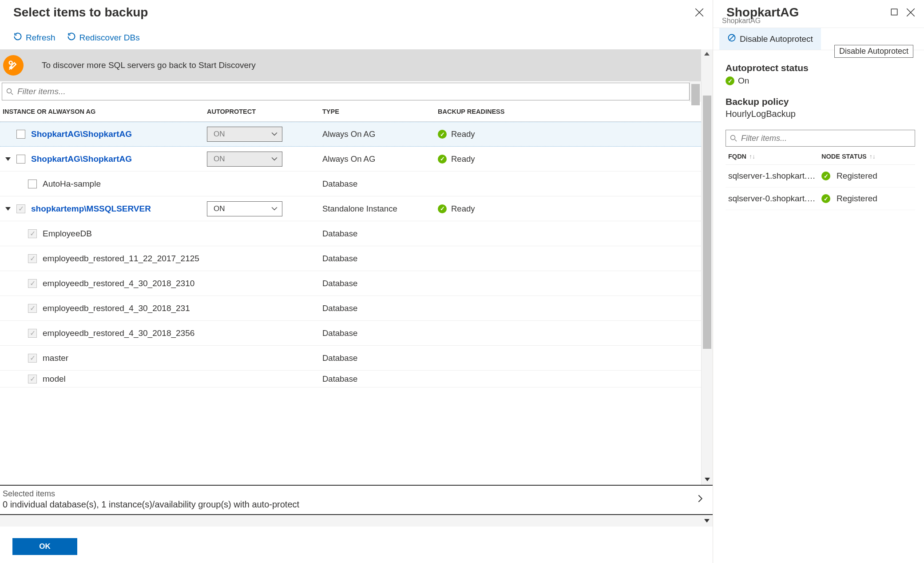  I want to click on selected-items-bar: Selected items 0 individual database(s),…, so click(356, 500).